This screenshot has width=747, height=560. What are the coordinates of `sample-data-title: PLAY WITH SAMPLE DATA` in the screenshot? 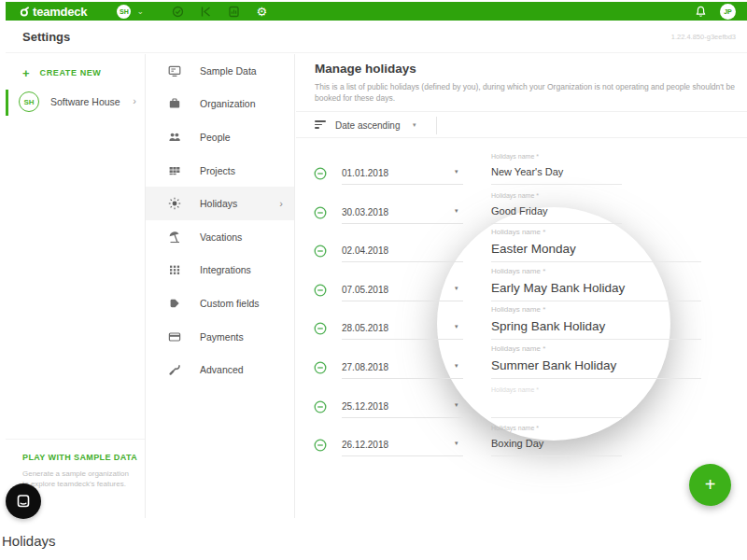 It's located at (80, 457).